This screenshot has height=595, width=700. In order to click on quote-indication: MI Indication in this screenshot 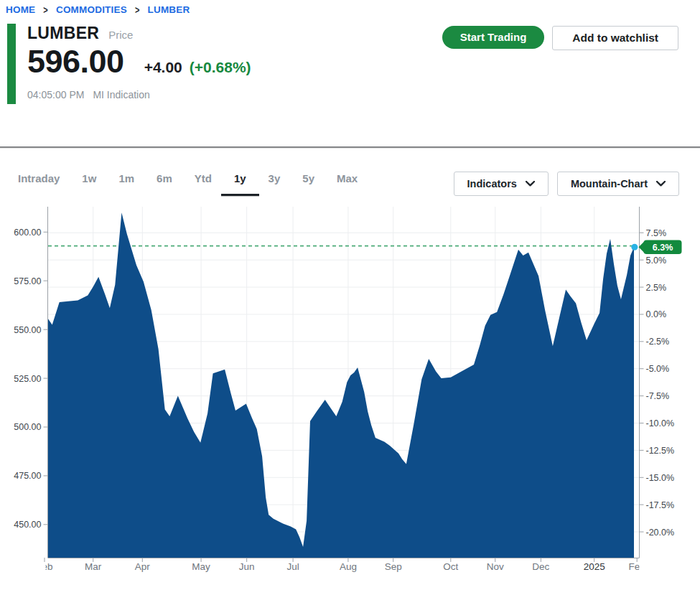, I will do `click(121, 95)`.